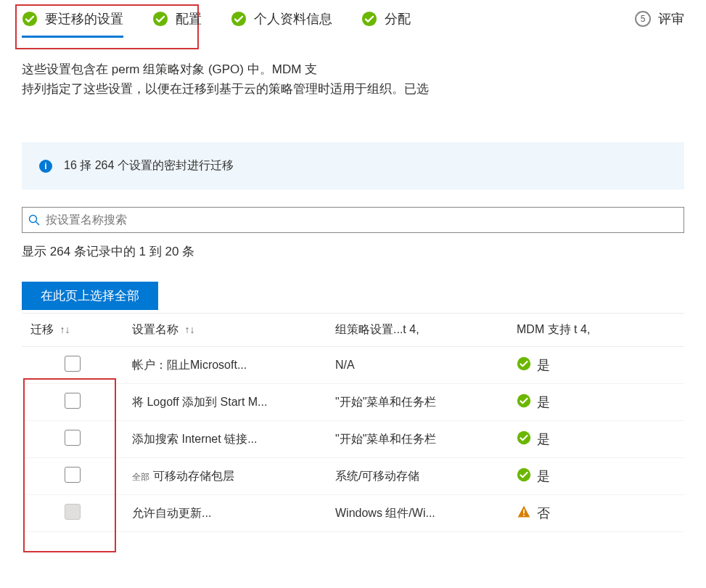 This screenshot has height=588, width=706. What do you see at coordinates (73, 24) in the screenshot?
I see `step-settings-to-migrate: 要迁移的设置` at bounding box center [73, 24].